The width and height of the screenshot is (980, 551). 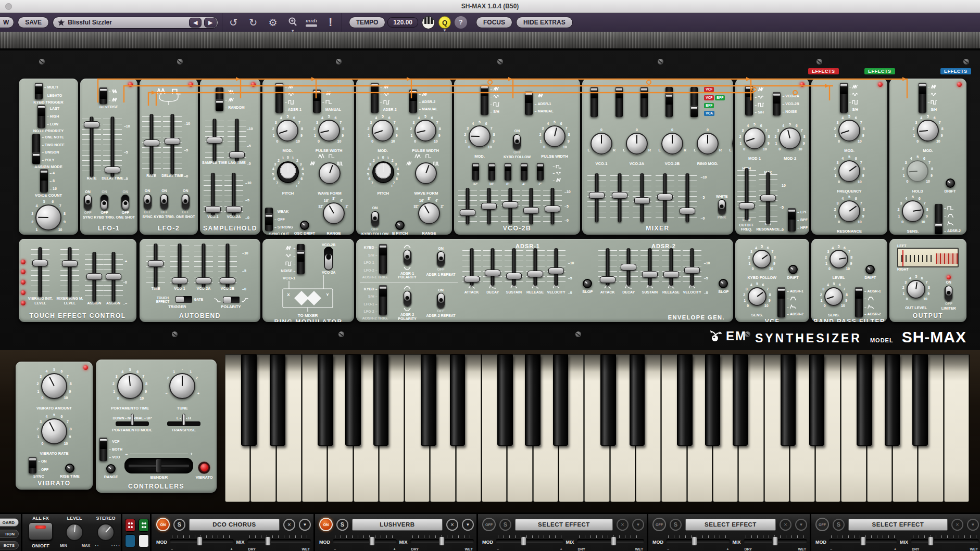 I want to click on quantize-button: Q▼, so click(x=445, y=22).